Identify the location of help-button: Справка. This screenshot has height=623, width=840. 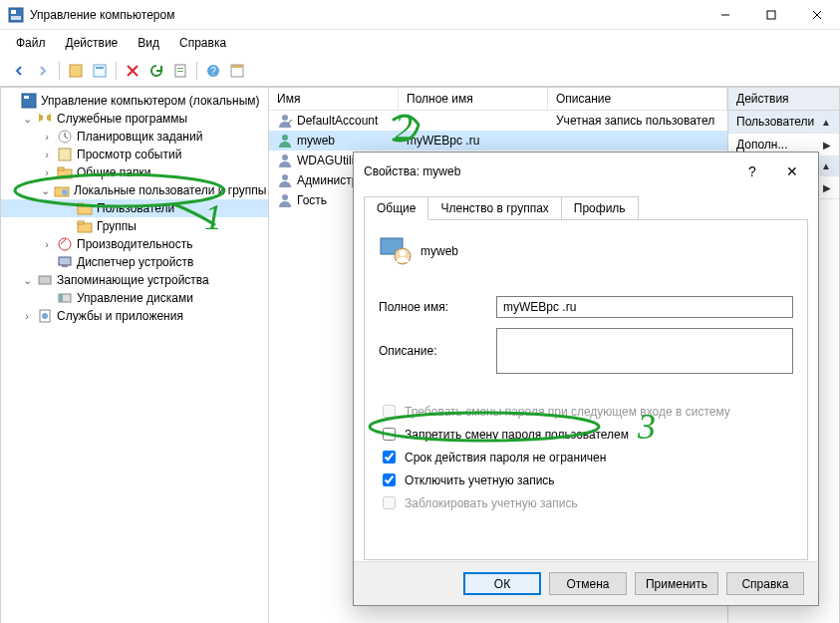
(765, 584).